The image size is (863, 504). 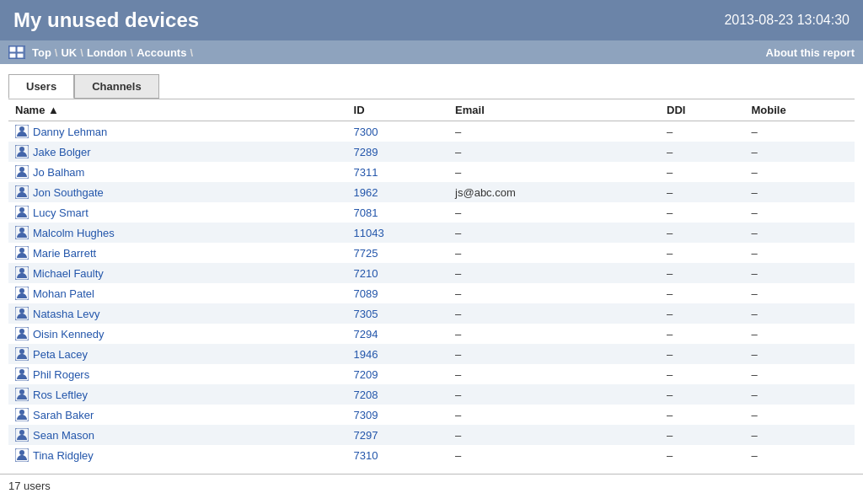 I want to click on cell-id: 11043, so click(x=398, y=233).